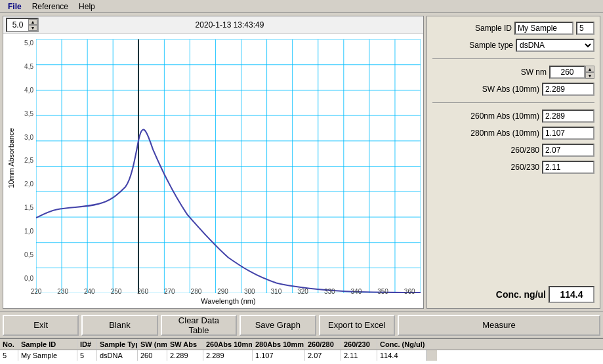  I want to click on y-tick-20: 2,0, so click(26, 184).